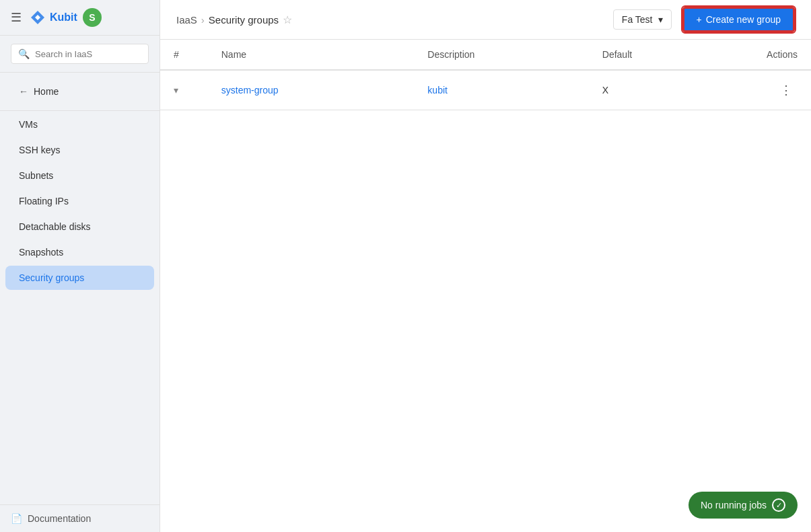 Image resolution: width=811 pixels, height=532 pixels. What do you see at coordinates (234, 20) in the screenshot?
I see `breadcrumb: IaaS › Security groups ☆` at bounding box center [234, 20].